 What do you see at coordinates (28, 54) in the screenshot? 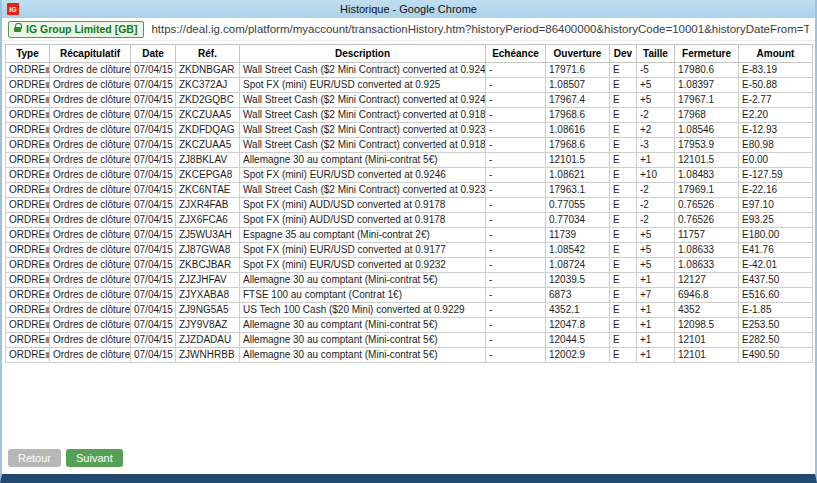
I see `column-header: Type` at bounding box center [28, 54].